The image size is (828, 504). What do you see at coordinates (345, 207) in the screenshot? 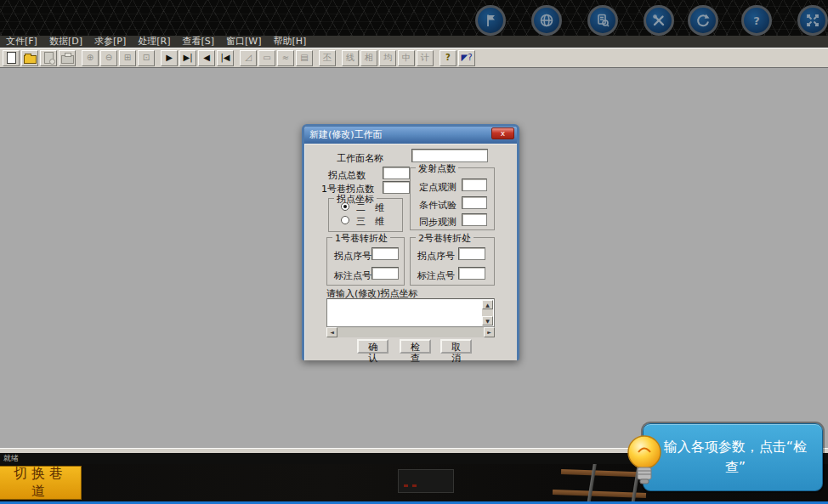
I see `radio-2d` at bounding box center [345, 207].